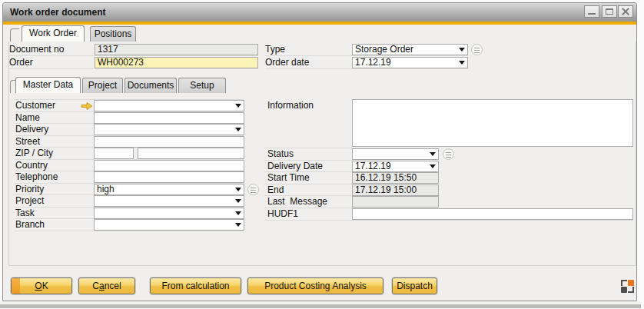  Describe the element at coordinates (101, 286) in the screenshot. I see `cancel-label-accel: a` at that location.